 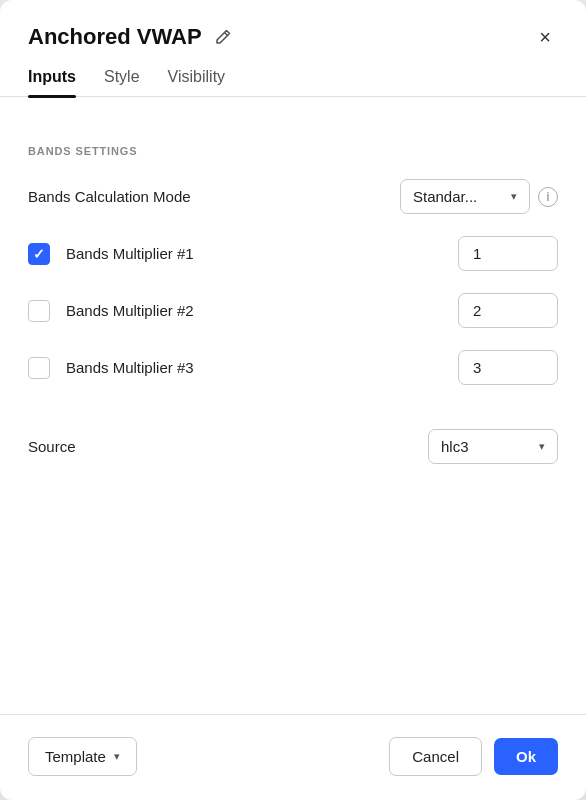 What do you see at coordinates (293, 757) in the screenshot?
I see `dialog-footer: Template ▾ Cancel Ok` at bounding box center [293, 757].